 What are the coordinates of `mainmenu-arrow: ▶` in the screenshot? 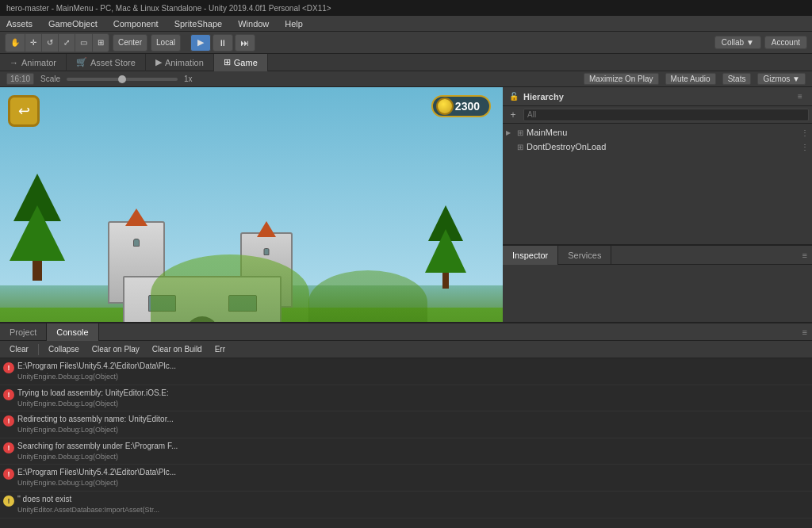 It's located at (510, 133).